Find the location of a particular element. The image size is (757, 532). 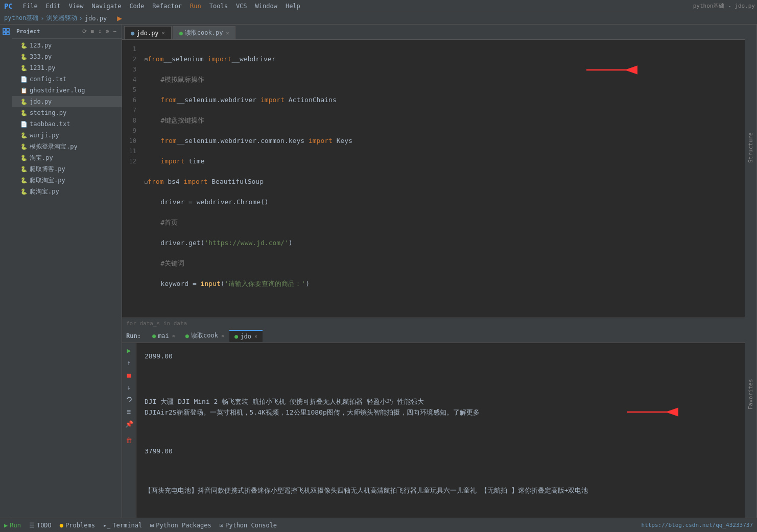

file-name: 模拟登录淘宝.py is located at coordinates (54, 147).